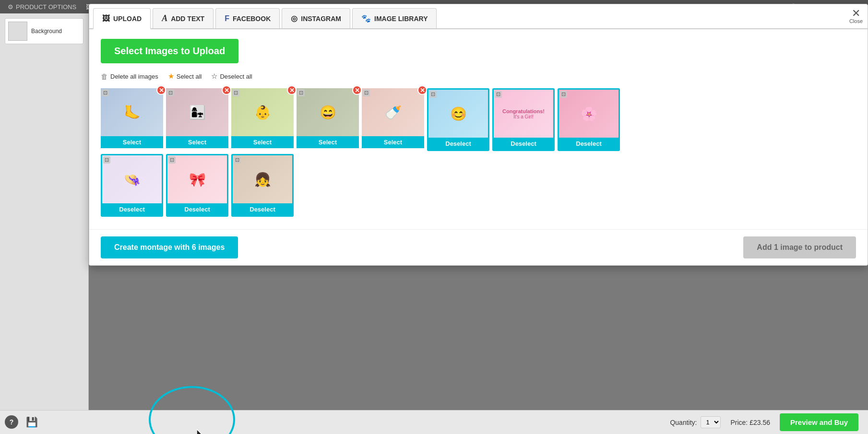 The height and width of the screenshot is (434, 868). I want to click on tab-imagelibrary: 🐾 IMAGE LIBRARY, so click(394, 18).